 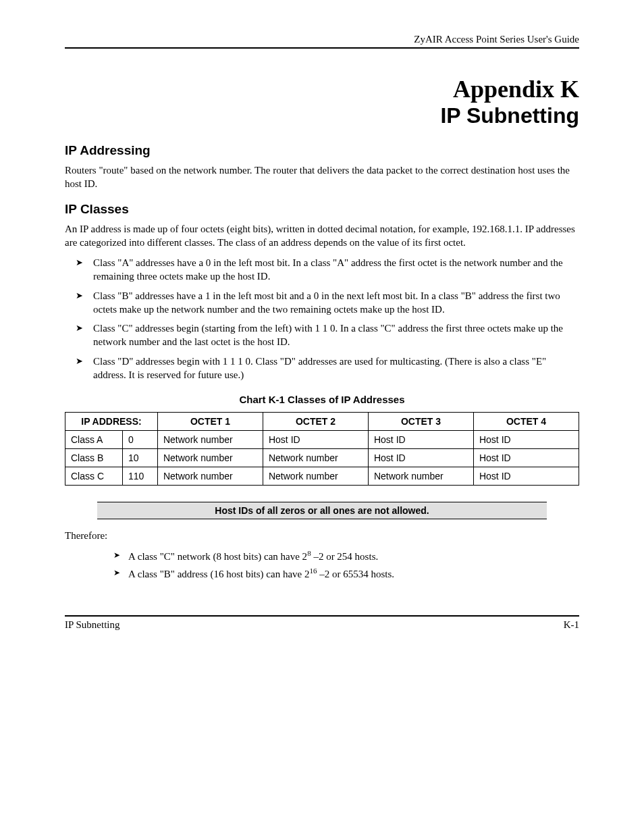 What do you see at coordinates (330, 335) in the screenshot?
I see `list-item: Class "C" addresses begin (starting from…` at bounding box center [330, 335].